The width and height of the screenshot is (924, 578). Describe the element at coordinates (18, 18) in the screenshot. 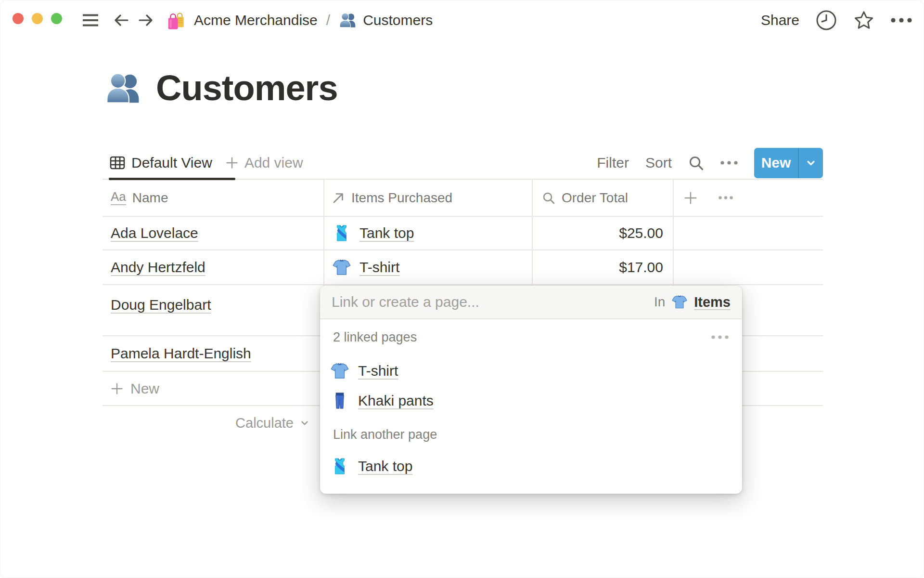

I see `close-window-button` at that location.